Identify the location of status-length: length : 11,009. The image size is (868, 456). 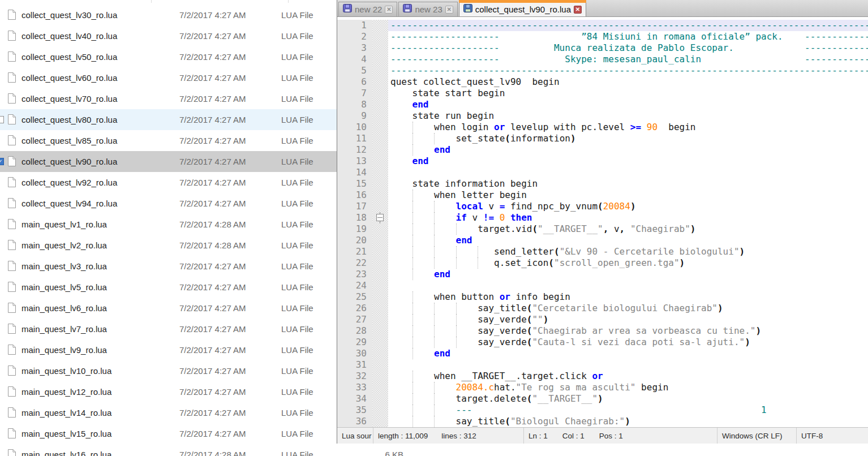
(403, 436).